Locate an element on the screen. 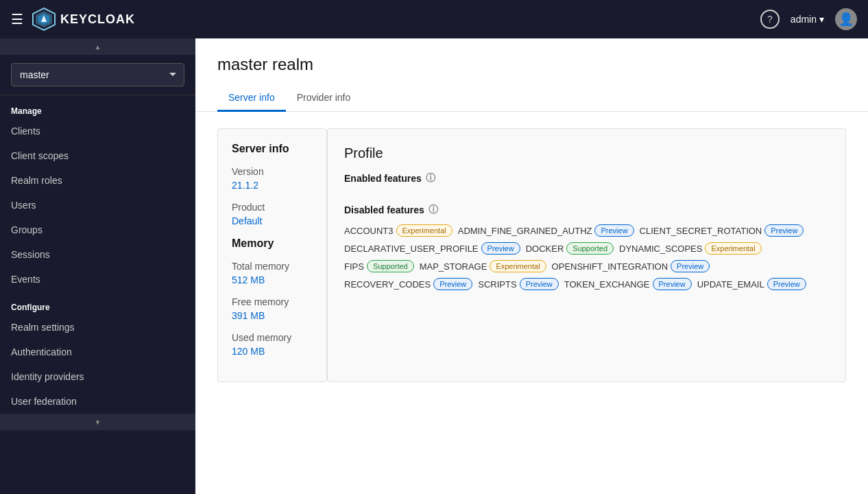 The height and width of the screenshot is (494, 868). feature-name: UPDATE_EMAIL is located at coordinates (731, 284).